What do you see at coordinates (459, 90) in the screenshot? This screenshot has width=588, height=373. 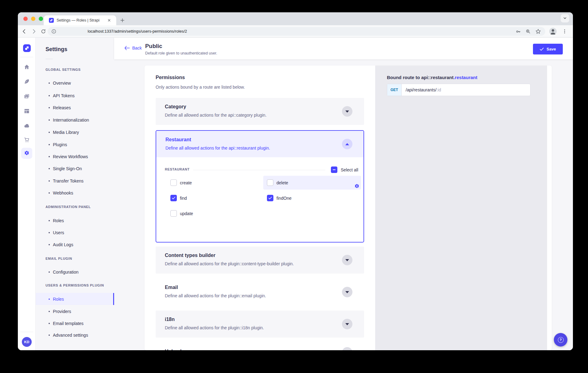 I see `route-row: GET /api/restaurants/:id` at bounding box center [459, 90].